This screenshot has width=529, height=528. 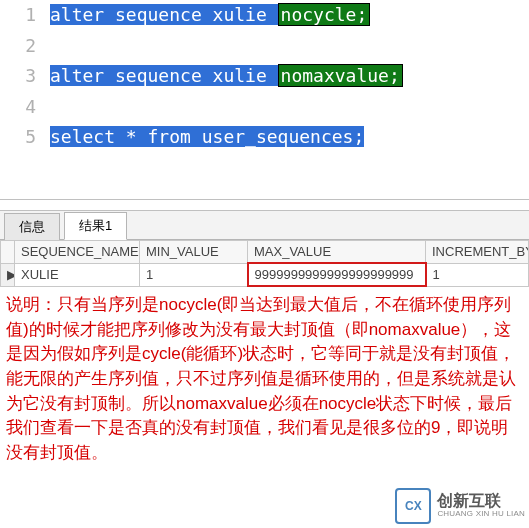 I want to click on code-line: 4, so click(x=264, y=108).